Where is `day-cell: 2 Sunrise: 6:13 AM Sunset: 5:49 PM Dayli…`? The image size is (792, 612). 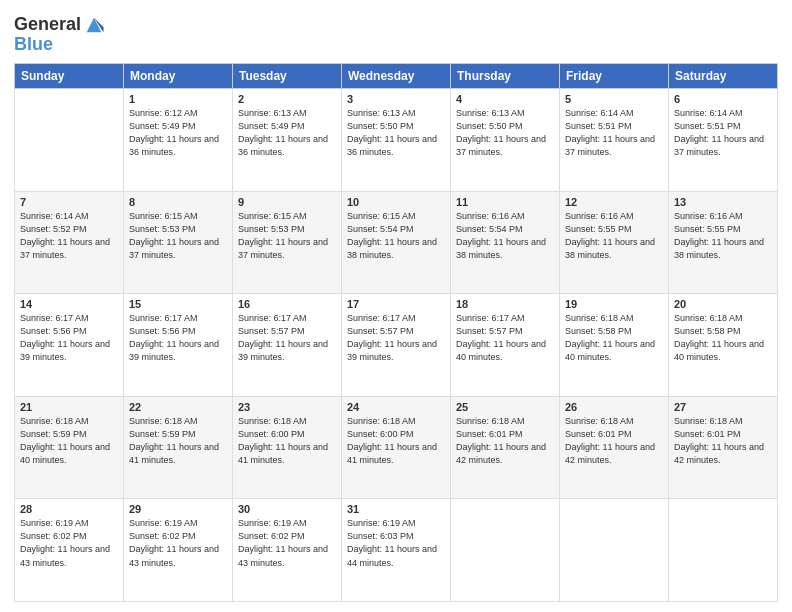 day-cell: 2 Sunrise: 6:13 AM Sunset: 5:49 PM Dayli… is located at coordinates (288, 140).